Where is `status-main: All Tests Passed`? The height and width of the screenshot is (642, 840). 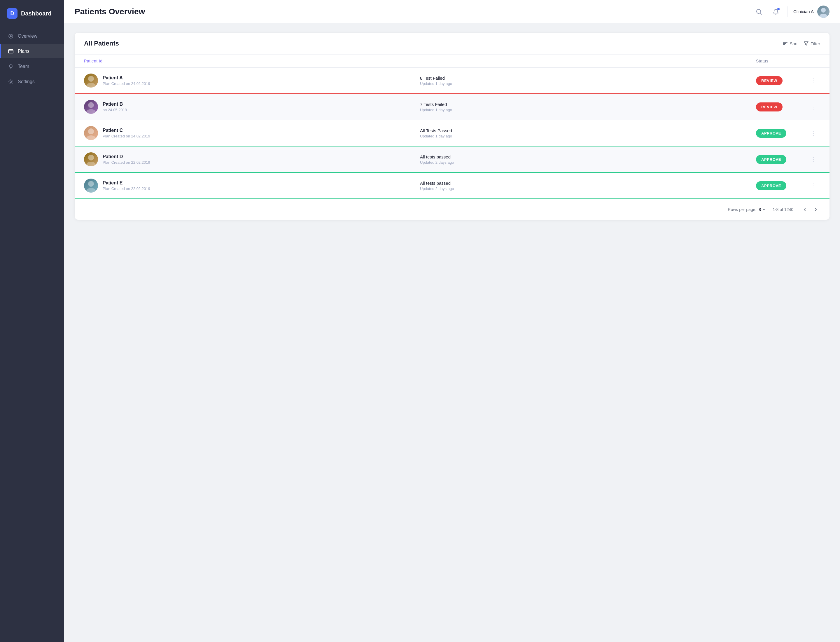 status-main: All Tests Passed is located at coordinates (588, 131).